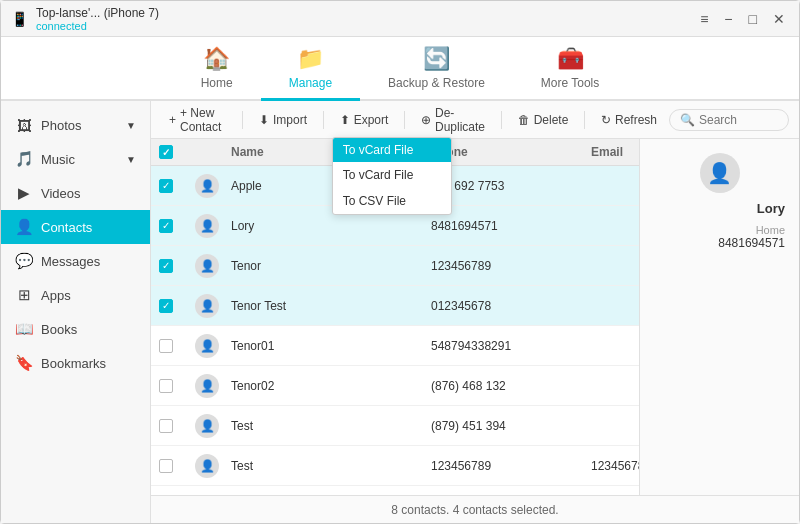 This screenshot has height=524, width=800. Describe the element at coordinates (728, 19) in the screenshot. I see `minimize-btn: −` at that location.